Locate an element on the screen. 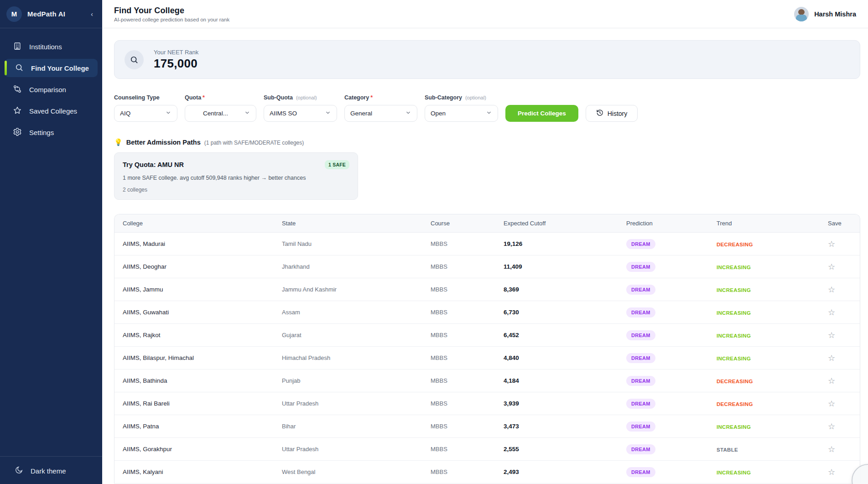  filter-label: Category* is located at coordinates (381, 98).